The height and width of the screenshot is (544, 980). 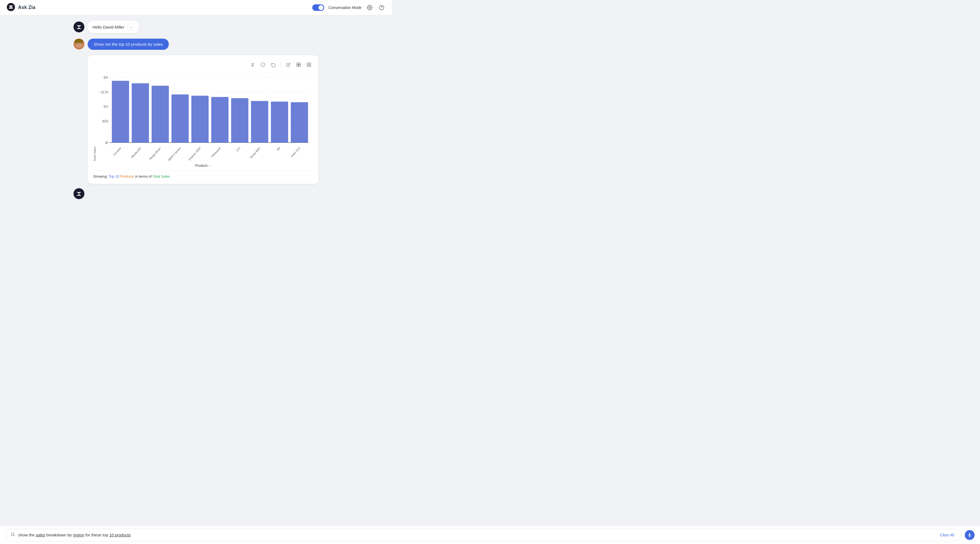 What do you see at coordinates (345, 8) in the screenshot?
I see `conversation-mode-label: Conversation Mode` at bounding box center [345, 8].